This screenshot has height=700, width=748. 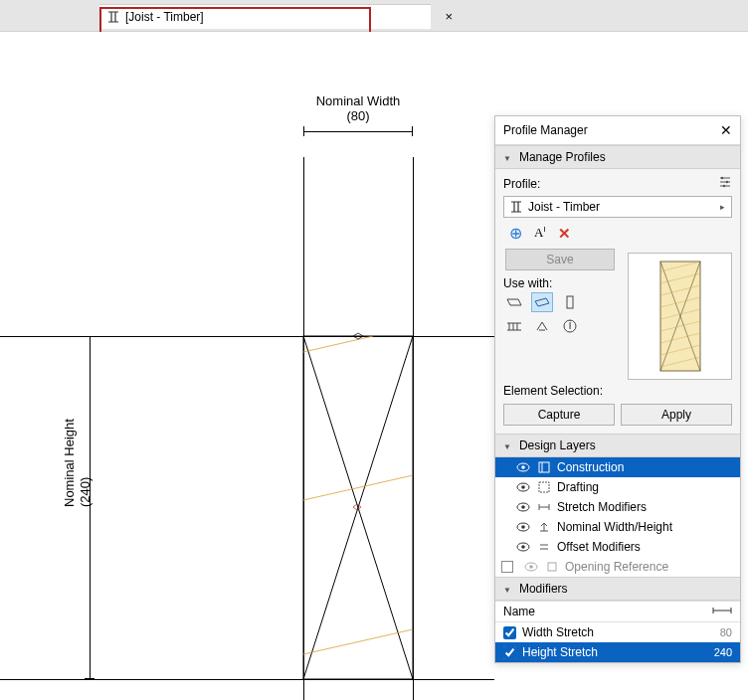 I want to click on rename-profile-button: AI, so click(x=540, y=233).